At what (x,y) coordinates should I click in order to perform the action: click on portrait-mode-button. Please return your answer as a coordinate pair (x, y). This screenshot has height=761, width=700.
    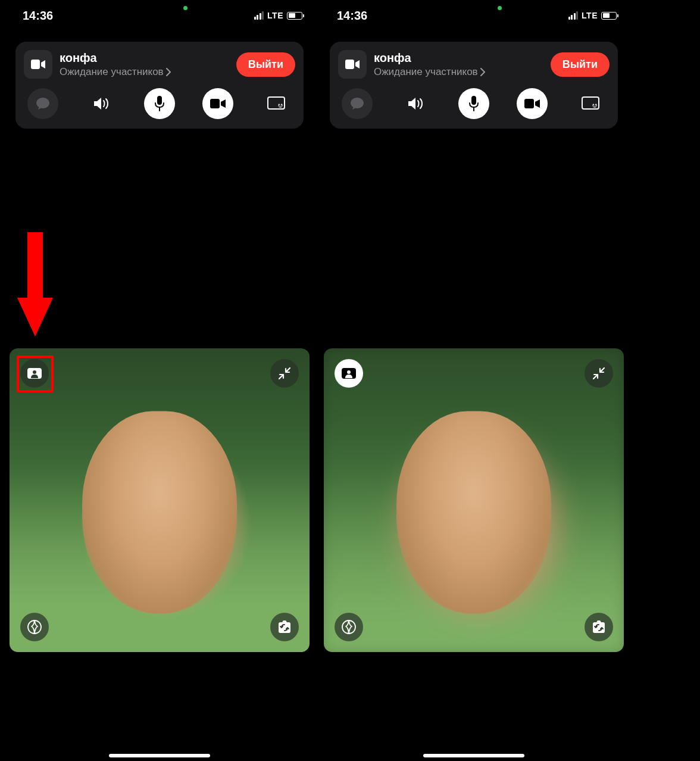
    Looking at the image, I should click on (35, 373).